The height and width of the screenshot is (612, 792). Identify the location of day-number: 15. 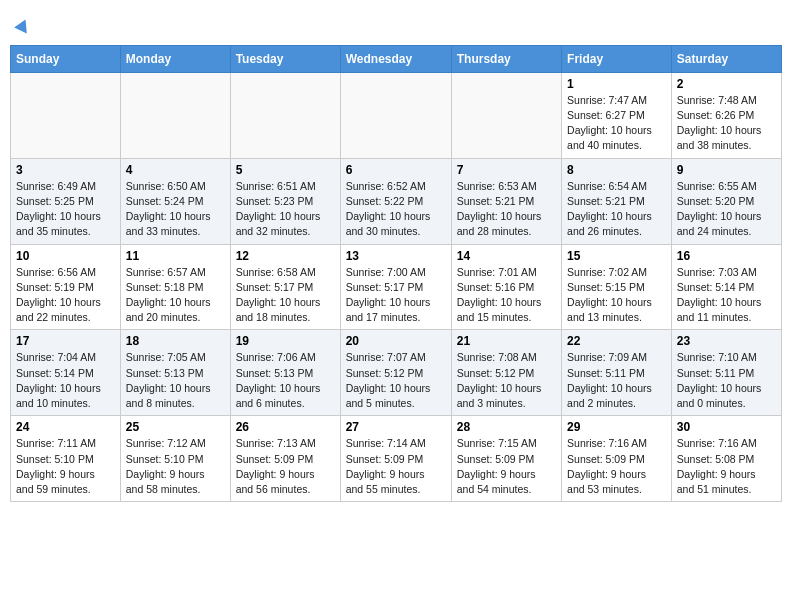
(616, 256).